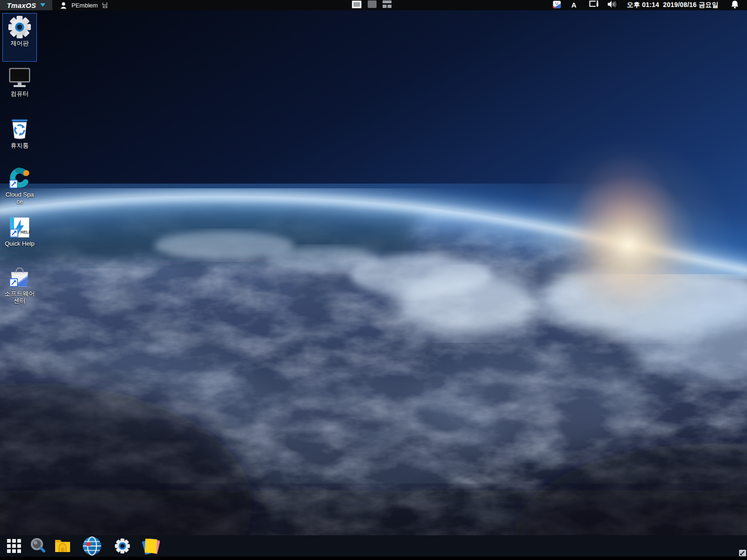 This screenshot has width=747, height=560. Describe the element at coordinates (122, 546) in the screenshot. I see `settings-button` at that location.